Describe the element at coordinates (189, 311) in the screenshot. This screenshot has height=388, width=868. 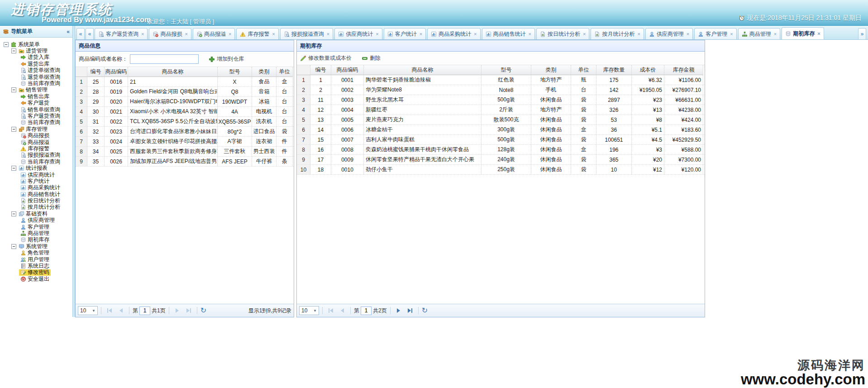
I see `goods-last-page-button` at that location.